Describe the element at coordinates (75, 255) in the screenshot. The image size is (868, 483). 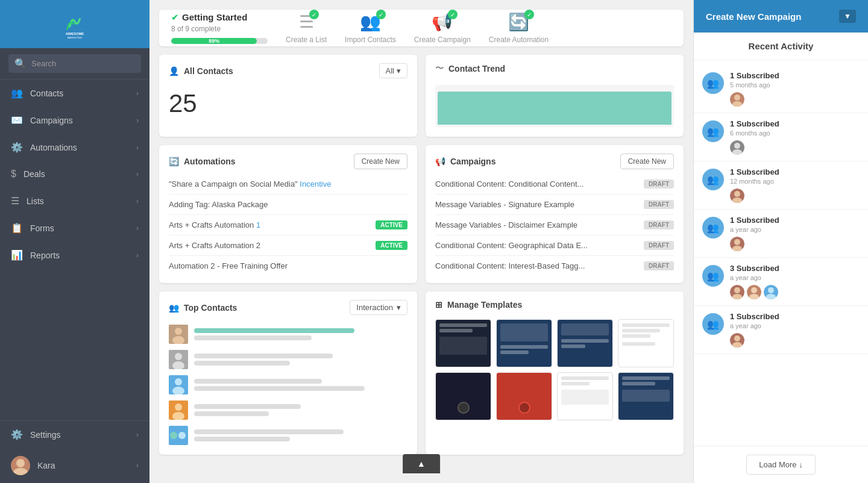
I see `sidebar-item-reports: 📊 Reports ›` at that location.